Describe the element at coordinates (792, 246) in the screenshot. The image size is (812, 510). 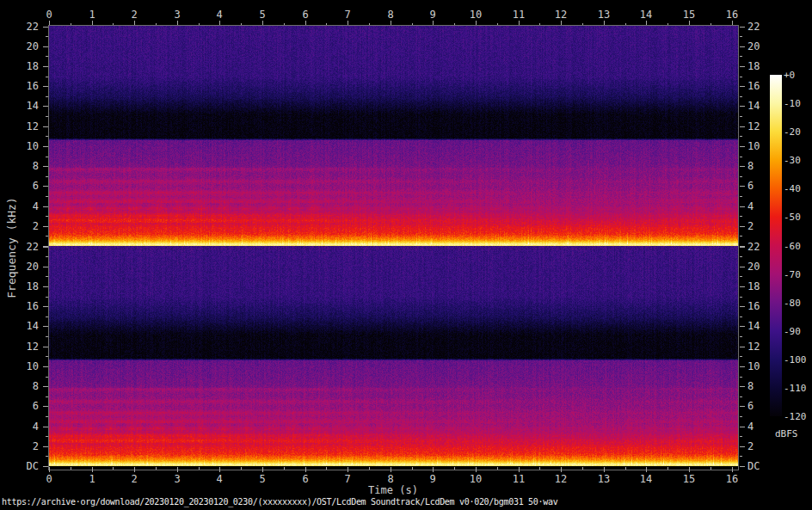
I see `colorbar-tick-label: -60` at that location.